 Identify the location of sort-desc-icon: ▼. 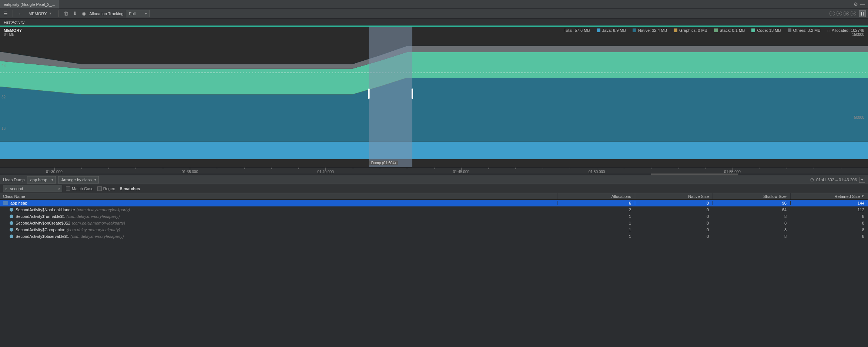
(863, 196).